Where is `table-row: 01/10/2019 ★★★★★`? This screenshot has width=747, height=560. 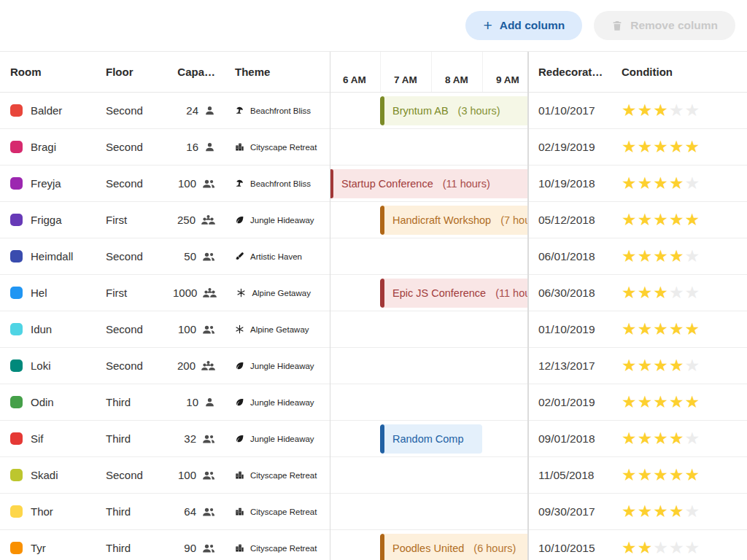
table-row: 01/10/2019 ★★★★★ is located at coordinates (638, 330).